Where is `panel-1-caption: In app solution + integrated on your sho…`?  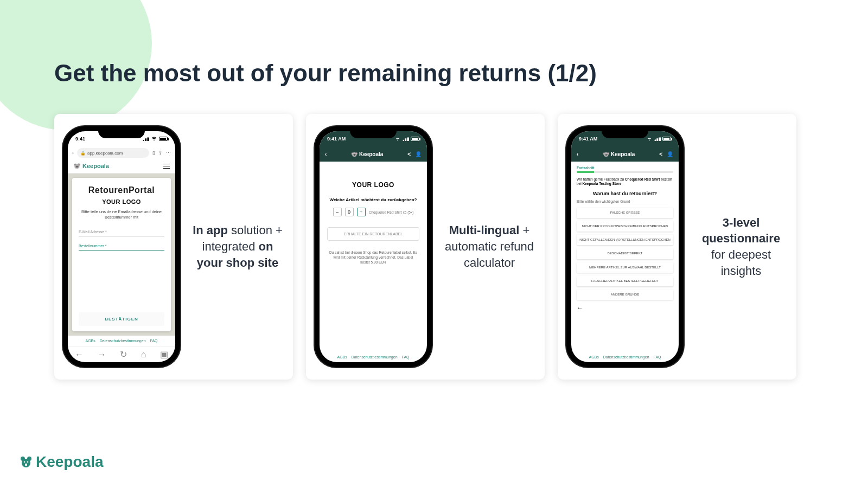
panel-1-caption: In app solution + integrated on your sho… is located at coordinates (238, 246).